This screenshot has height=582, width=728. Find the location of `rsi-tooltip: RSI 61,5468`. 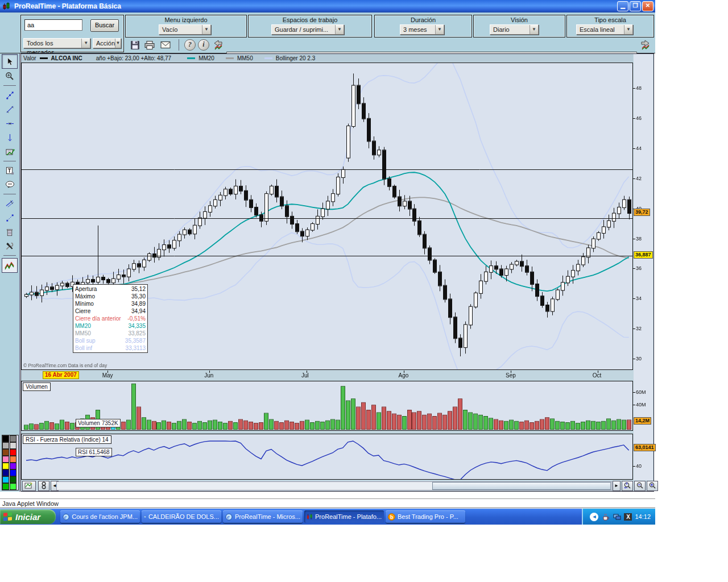

rsi-tooltip: RSI 61,5468 is located at coordinates (94, 452).